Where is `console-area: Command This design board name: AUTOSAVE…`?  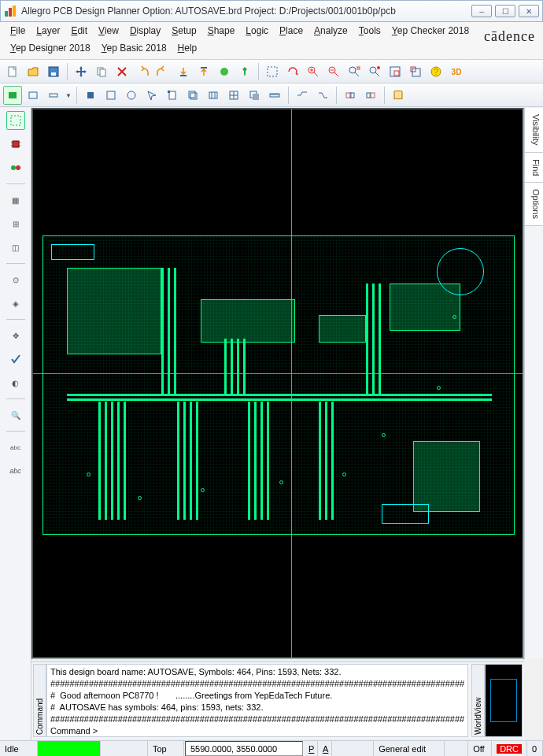 console-area: Command This design board name: AUTOSAVE… is located at coordinates (278, 700).